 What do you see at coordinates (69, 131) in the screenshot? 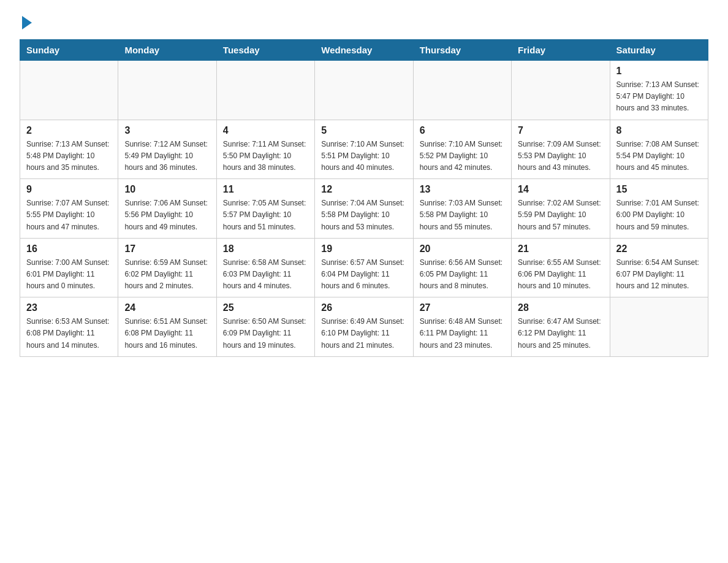
I see `day-number: 2` at bounding box center [69, 131].